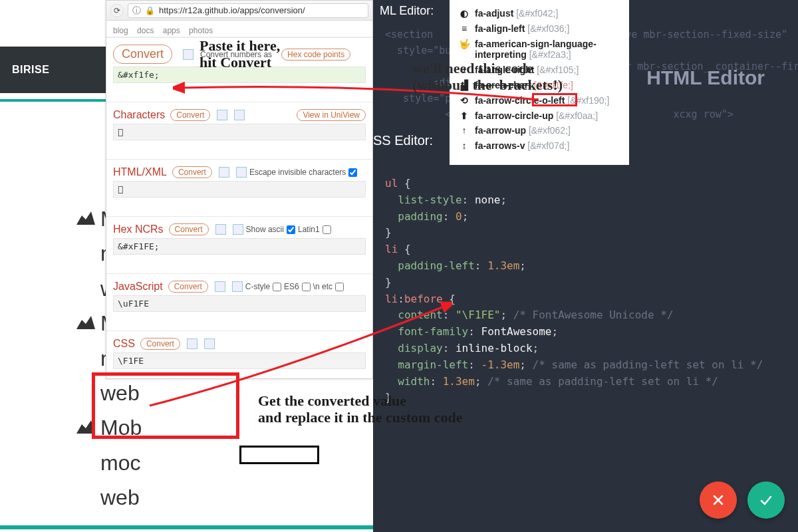 This screenshot has width=798, height=532. What do you see at coordinates (166, 406) in the screenshot?
I see `highlight-box-css` at bounding box center [166, 406].